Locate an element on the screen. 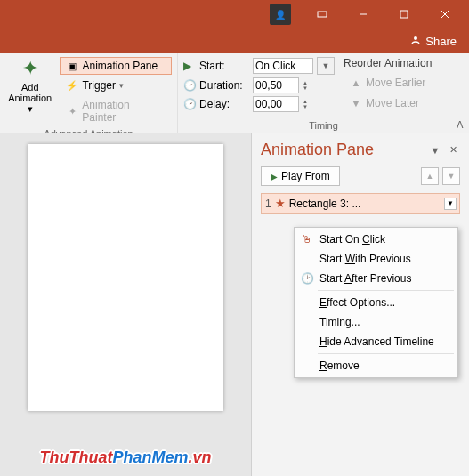 This screenshot has width=469, height=476. pane-close-button: ✕ is located at coordinates (453, 150).